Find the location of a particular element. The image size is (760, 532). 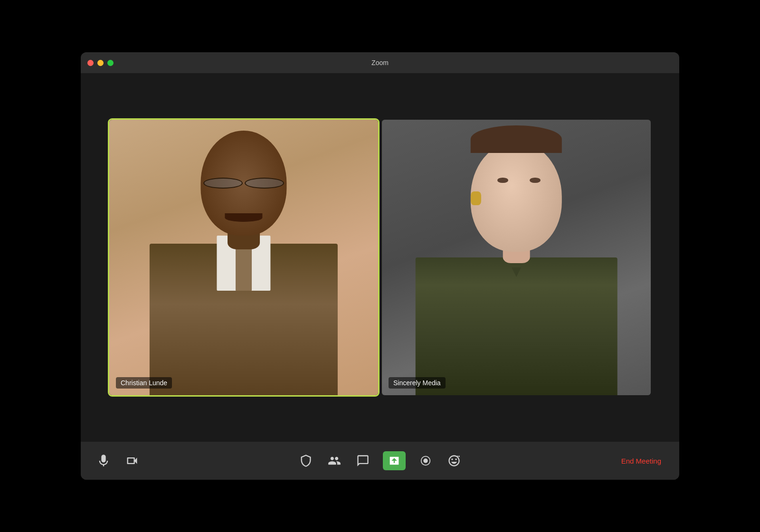

end-meeting-button: End Meeting is located at coordinates (641, 461).